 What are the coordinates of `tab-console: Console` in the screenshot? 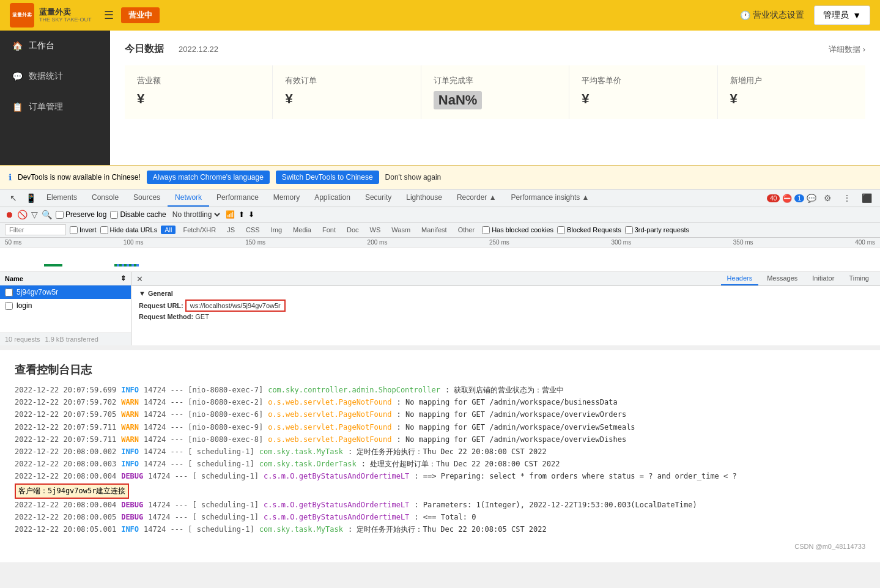 It's located at (105, 198).